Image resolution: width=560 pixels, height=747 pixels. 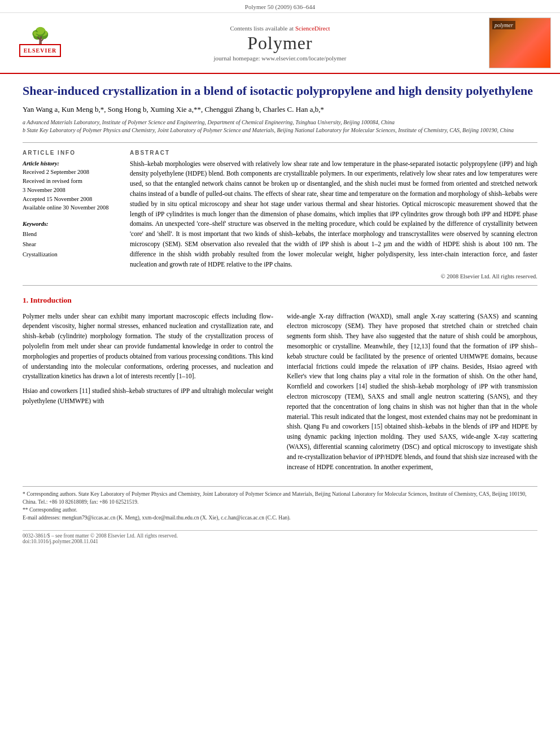 I want to click on keyword-3: Crystallization, so click(x=71, y=255).